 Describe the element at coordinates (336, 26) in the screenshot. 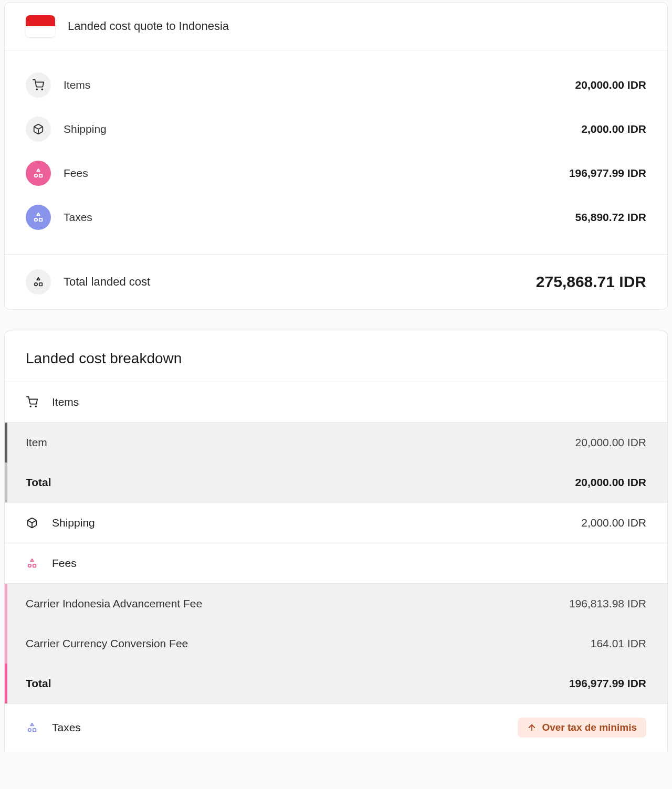

I see `quote-header: Landed cost quote to Indonesia` at that location.